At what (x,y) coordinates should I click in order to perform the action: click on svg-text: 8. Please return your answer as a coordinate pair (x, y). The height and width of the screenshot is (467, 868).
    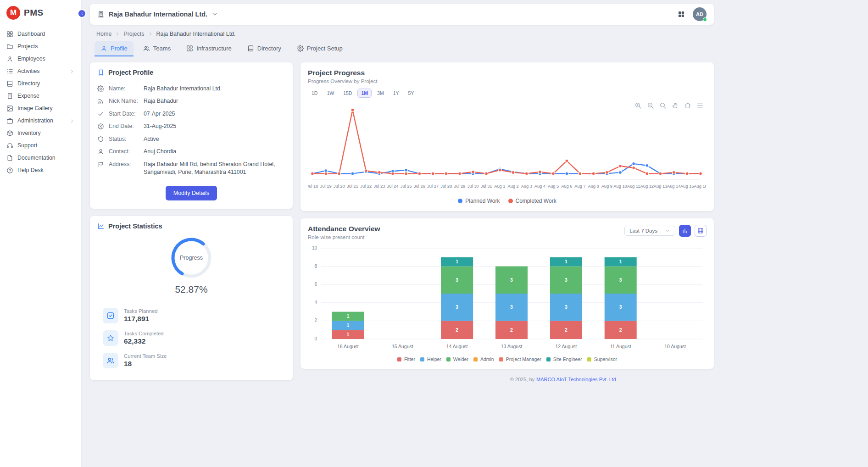
    Looking at the image, I should click on (316, 266).